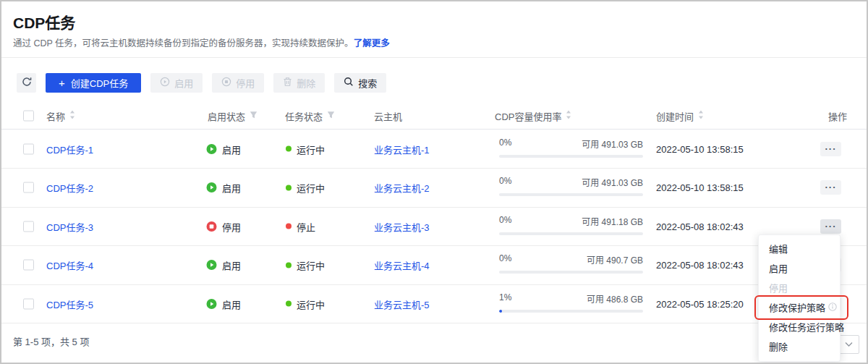  What do you see at coordinates (402, 226) in the screenshot?
I see `host-link: 业务云主机-3` at bounding box center [402, 226].